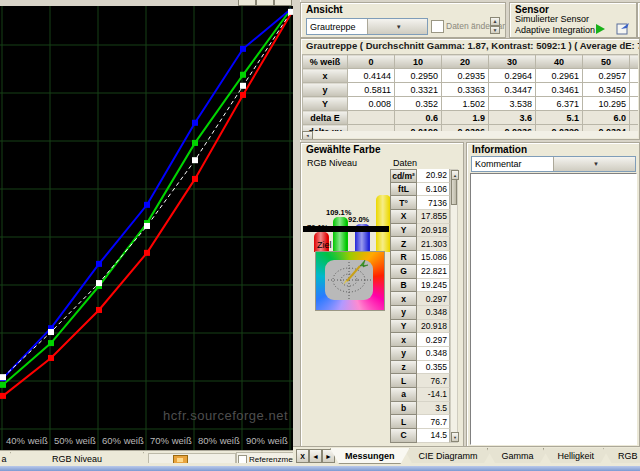  Describe the element at coordinates (634, 118) in the screenshot. I see `table-cell: 6.8` at that location.